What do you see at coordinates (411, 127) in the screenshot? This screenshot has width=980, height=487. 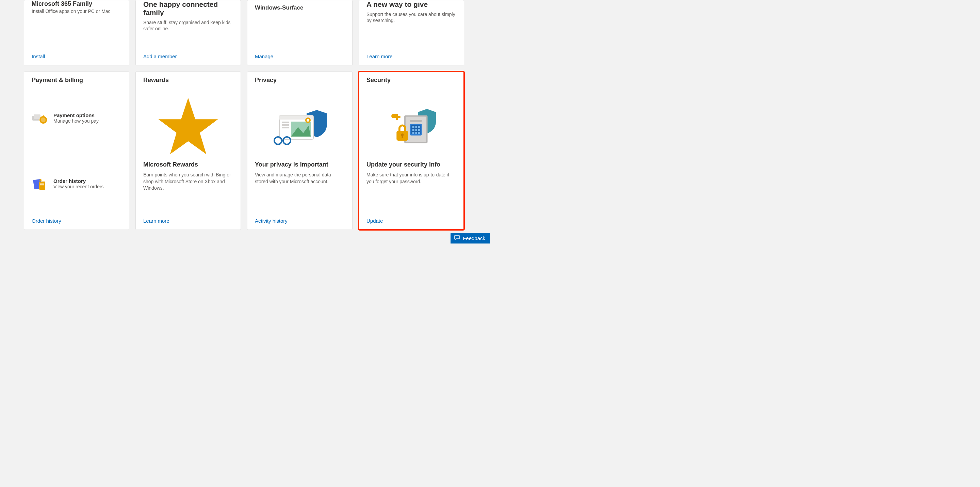 I see `security-illustration-icon` at bounding box center [411, 127].